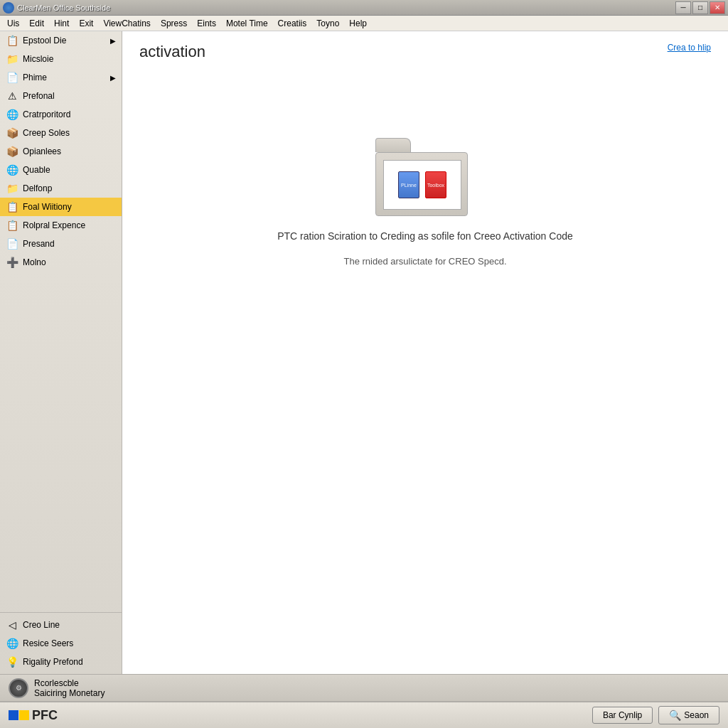 Image resolution: width=728 pixels, height=728 pixels. I want to click on sidebar-item-delfonp: 📁Delfonp, so click(61, 188).